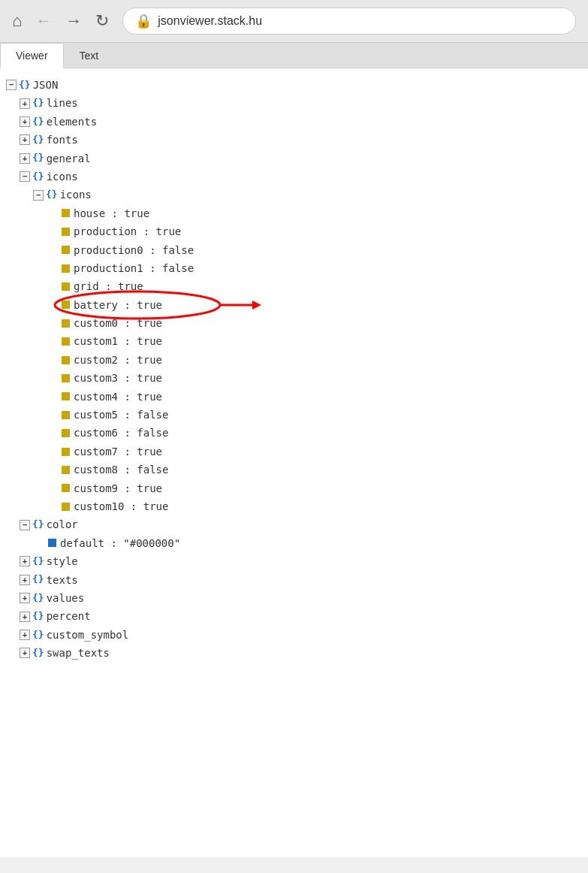 The height and width of the screenshot is (873, 588). What do you see at coordinates (294, 268) in the screenshot?
I see `tree-row-production1: production1 : false` at bounding box center [294, 268].